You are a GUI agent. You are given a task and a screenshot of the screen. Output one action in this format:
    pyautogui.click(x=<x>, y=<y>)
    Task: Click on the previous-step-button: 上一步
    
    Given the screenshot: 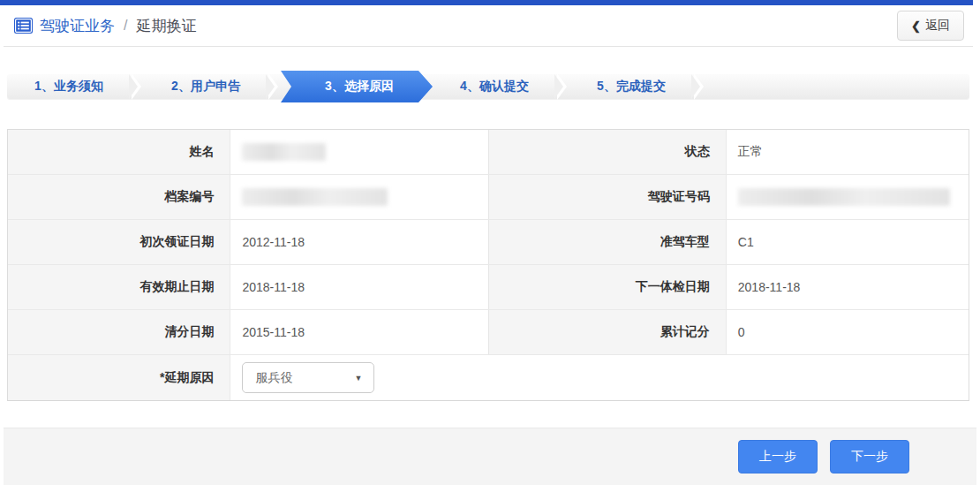 What is the action you would take?
    pyautogui.click(x=778, y=457)
    